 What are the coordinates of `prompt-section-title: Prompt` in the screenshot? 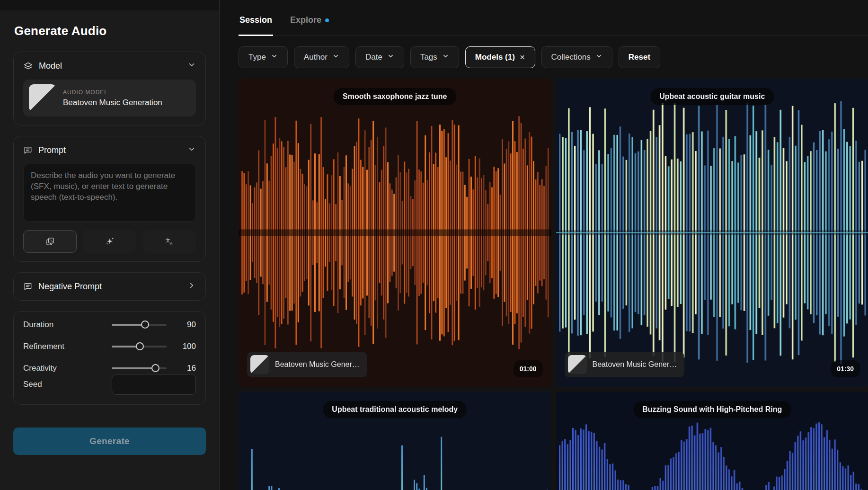 It's located at (110, 151).